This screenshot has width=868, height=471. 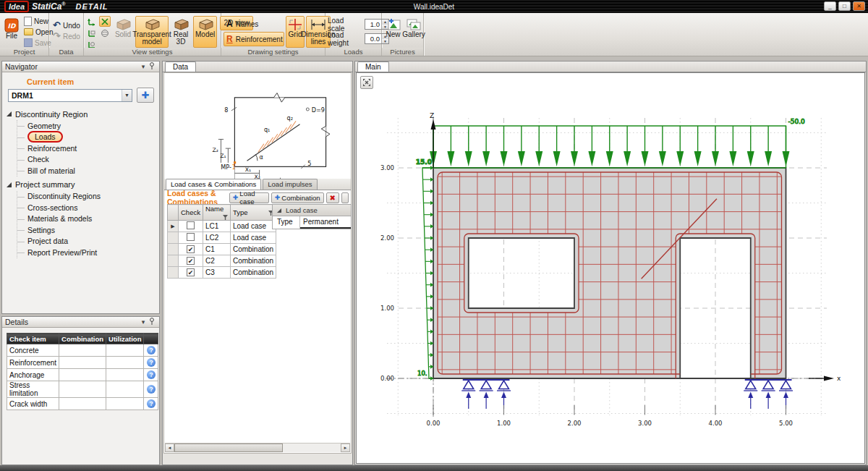 What do you see at coordinates (105, 22) in the screenshot?
I see `zoom-all-button` at bounding box center [105, 22].